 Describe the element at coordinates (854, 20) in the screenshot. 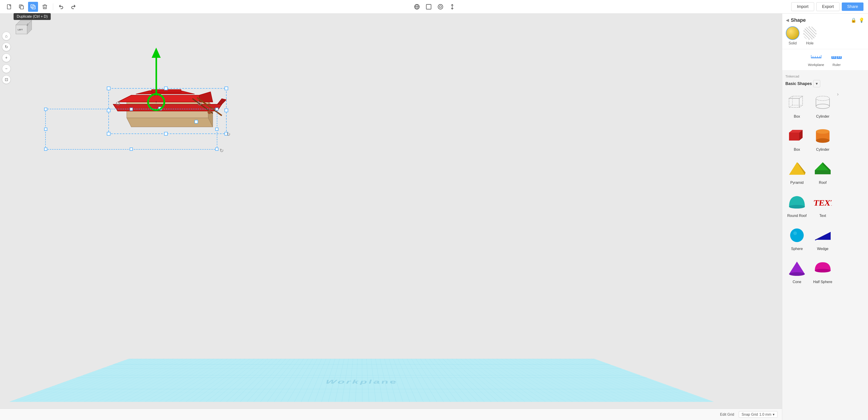

I see `lock-icon: 🔒` at that location.